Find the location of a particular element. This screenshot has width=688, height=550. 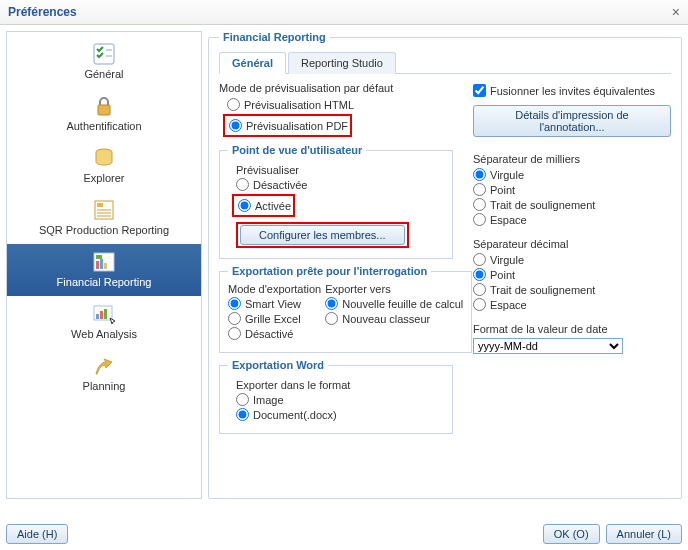

sidebar-item-label: Financial Reporting is located at coordinates (104, 282).